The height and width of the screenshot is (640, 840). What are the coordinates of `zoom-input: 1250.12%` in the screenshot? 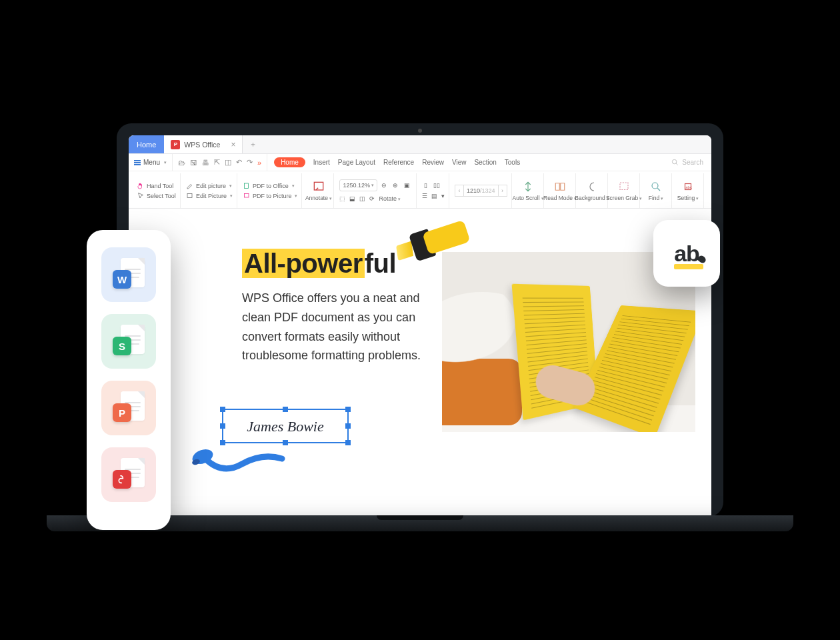 It's located at (359, 185).